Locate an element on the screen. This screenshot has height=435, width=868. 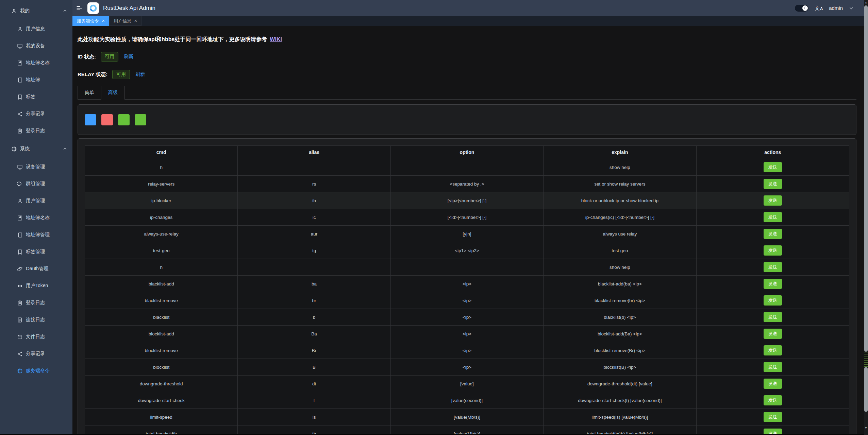
scroll-down-icon is located at coordinates (866, 428).